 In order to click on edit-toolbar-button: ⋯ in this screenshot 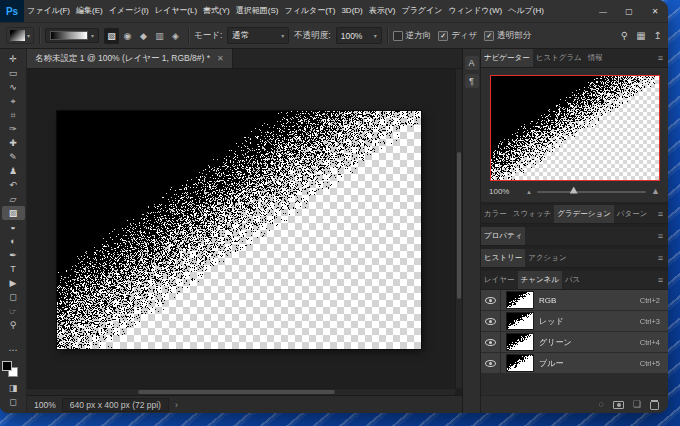, I will do `click(14, 350)`.